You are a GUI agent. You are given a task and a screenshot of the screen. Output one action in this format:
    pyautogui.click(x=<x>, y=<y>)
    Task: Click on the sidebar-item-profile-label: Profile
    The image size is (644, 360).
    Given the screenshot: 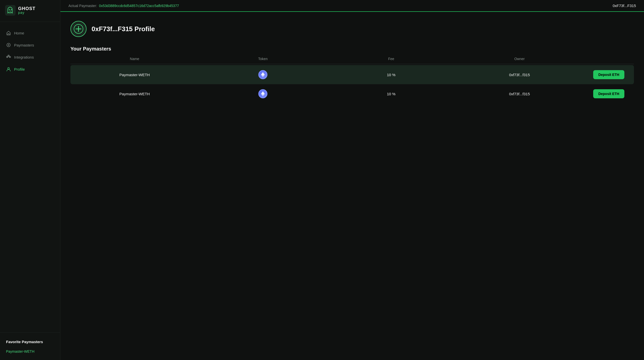 What is the action you would take?
    pyautogui.click(x=20, y=69)
    